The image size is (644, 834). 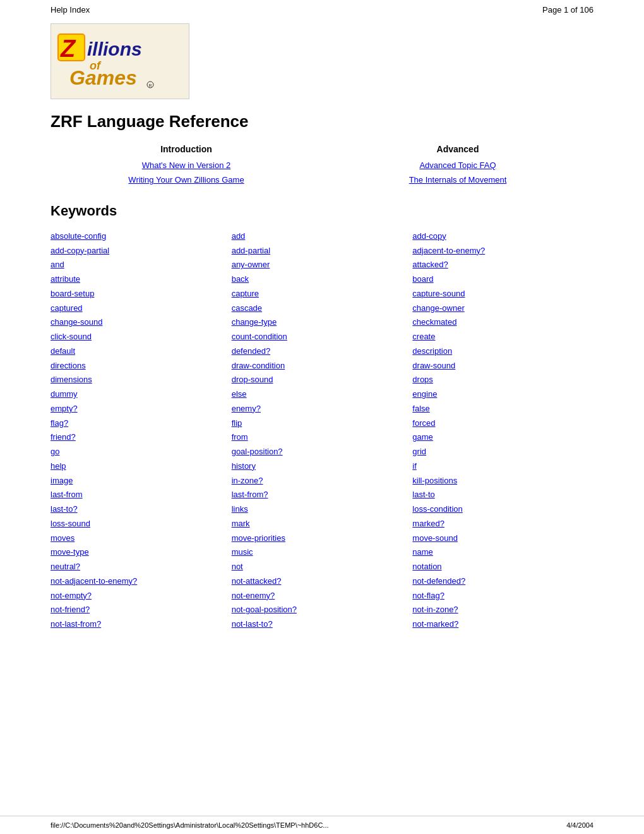 What do you see at coordinates (503, 337) in the screenshot?
I see `keyword-link-create: create` at bounding box center [503, 337].